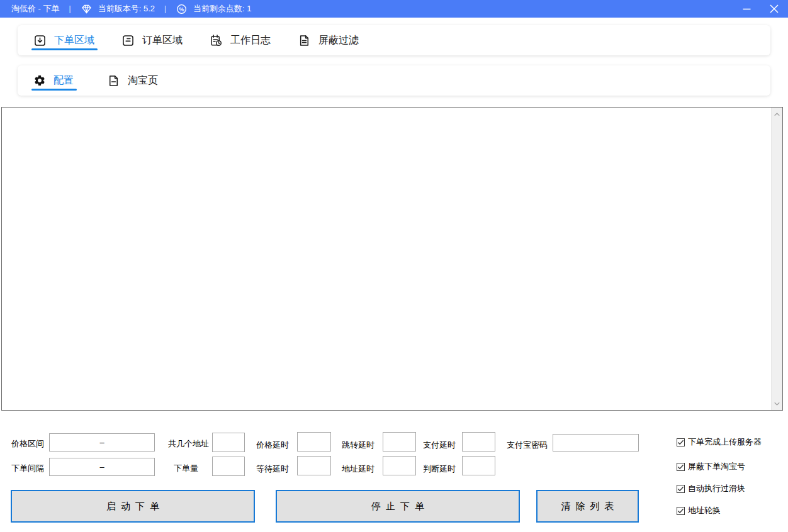 Image resolution: width=788 pixels, height=532 pixels. I want to click on checkbox-label: 屏蔽下单淘宝号, so click(716, 467).